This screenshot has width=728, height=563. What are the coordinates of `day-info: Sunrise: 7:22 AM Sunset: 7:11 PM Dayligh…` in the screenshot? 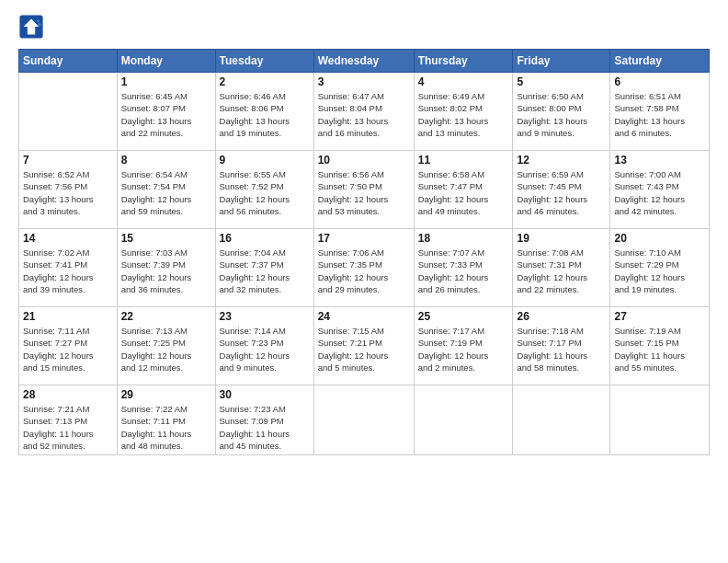 It's located at (166, 427).